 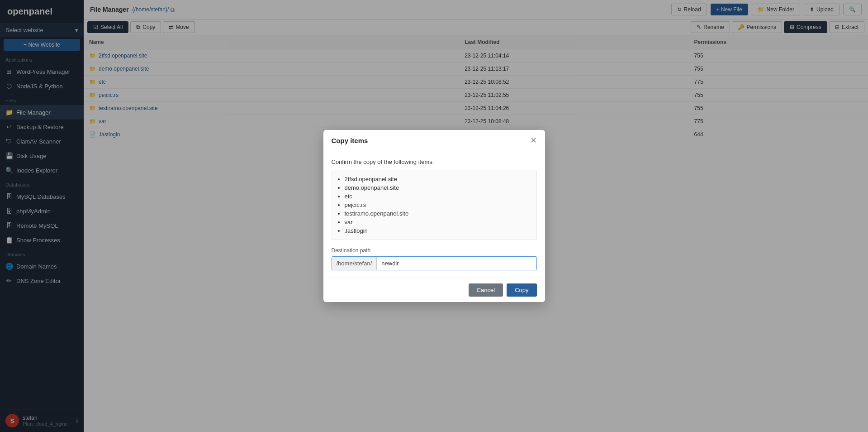 I want to click on destination-input, so click(x=456, y=264).